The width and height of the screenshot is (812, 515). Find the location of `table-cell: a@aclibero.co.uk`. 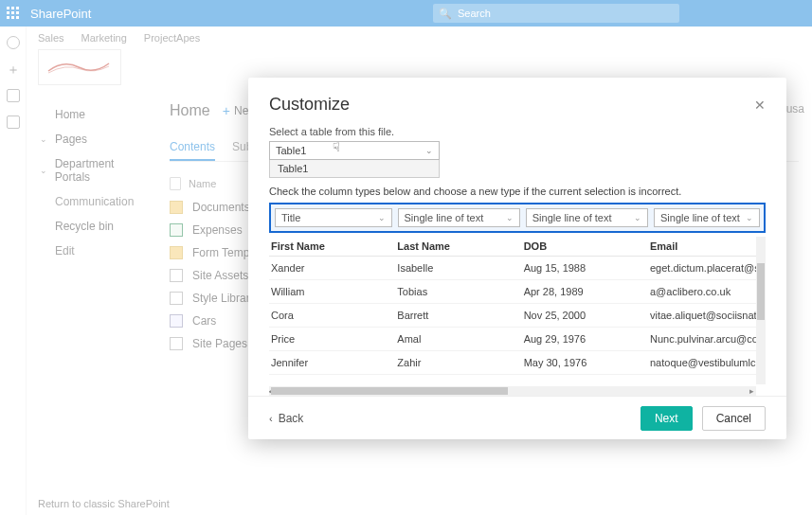

table-cell: a@aclibero.co.uk is located at coordinates (707, 292).